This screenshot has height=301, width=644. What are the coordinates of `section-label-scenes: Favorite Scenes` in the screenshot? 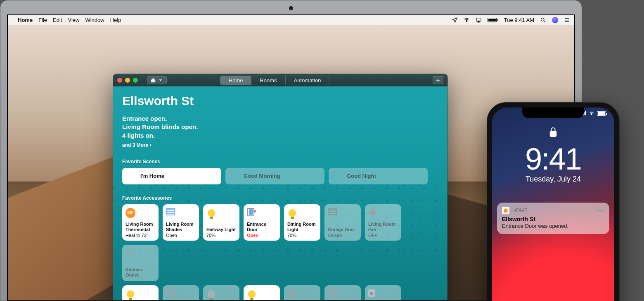 It's located at (280, 162).